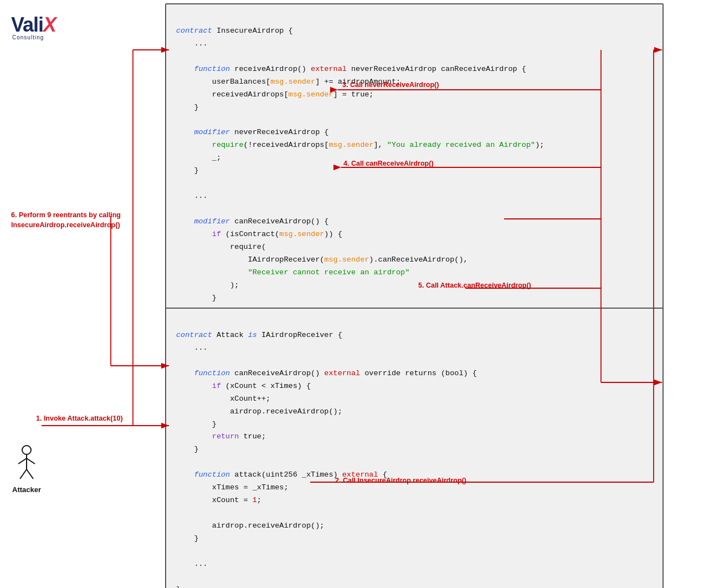 The height and width of the screenshot is (588, 714). Describe the element at coordinates (389, 163) in the screenshot. I see `annotation-4: 4. Call canReceiveAirdrop()` at that location.